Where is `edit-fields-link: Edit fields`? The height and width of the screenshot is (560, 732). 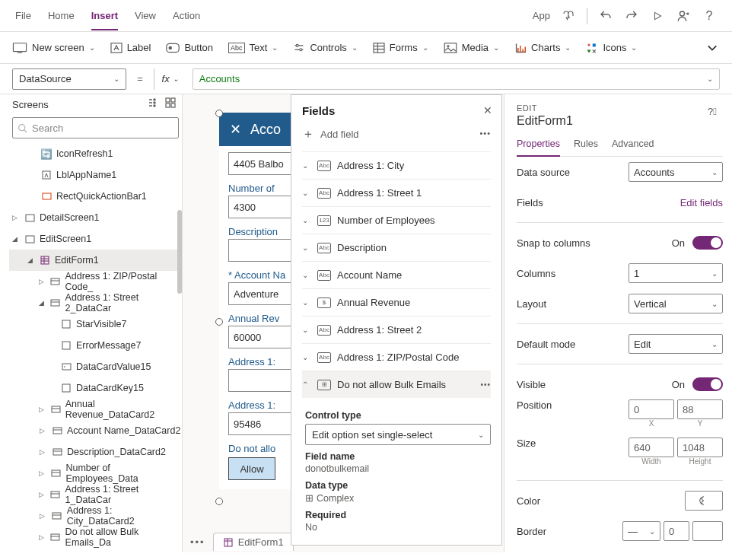 edit-fields-link: Edit fields is located at coordinates (702, 202).